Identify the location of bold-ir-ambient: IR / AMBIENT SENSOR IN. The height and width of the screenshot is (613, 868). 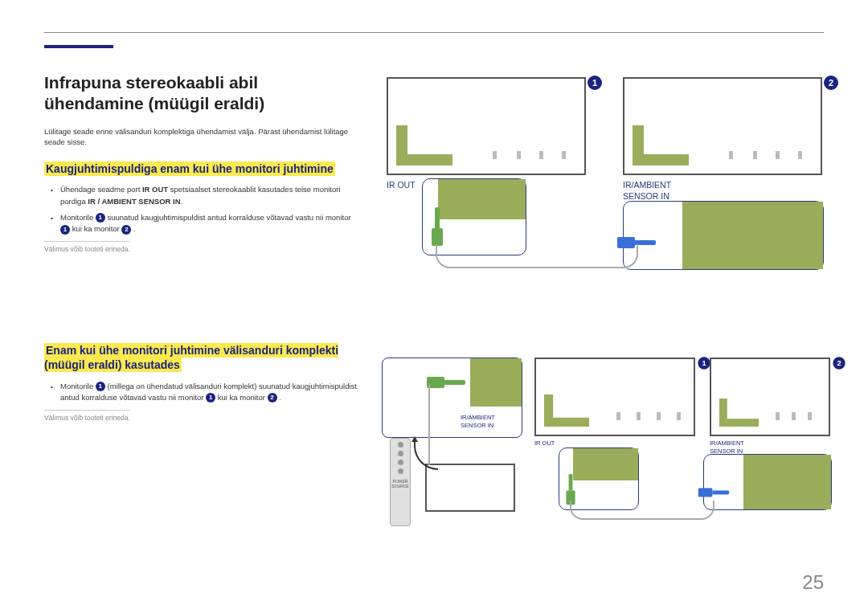
(133, 201).